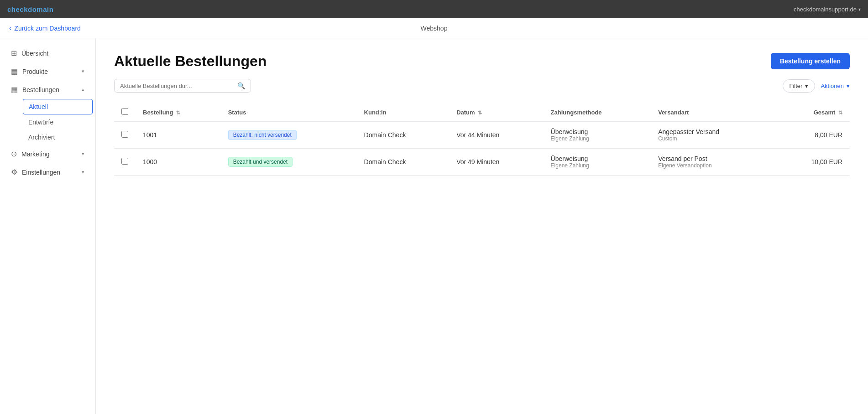 This screenshot has width=868, height=414. What do you see at coordinates (827, 9) in the screenshot?
I see `account-menu: checkdomainsupport.de ▾` at bounding box center [827, 9].